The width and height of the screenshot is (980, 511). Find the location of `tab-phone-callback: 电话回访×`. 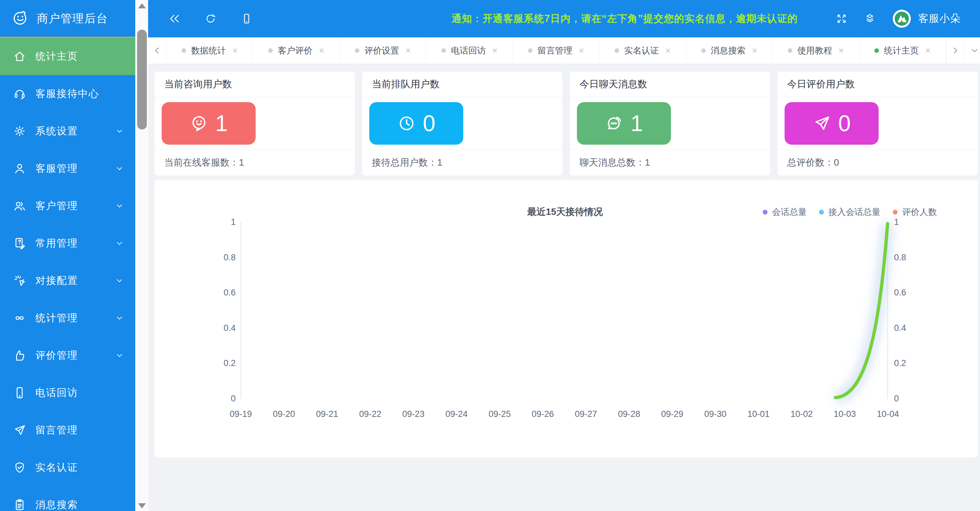

tab-phone-callback: 电话回访× is located at coordinates (469, 51).